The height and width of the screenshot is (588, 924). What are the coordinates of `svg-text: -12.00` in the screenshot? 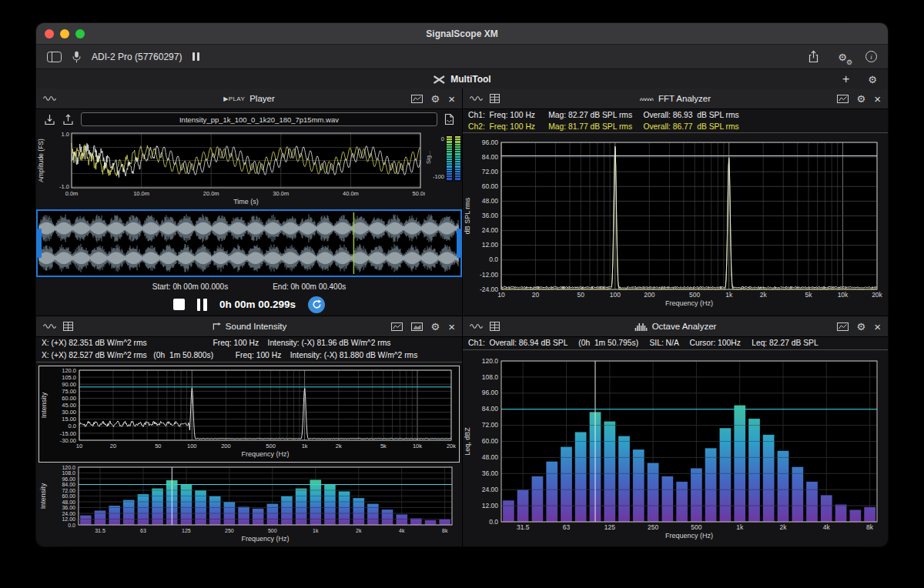 It's located at (489, 275).